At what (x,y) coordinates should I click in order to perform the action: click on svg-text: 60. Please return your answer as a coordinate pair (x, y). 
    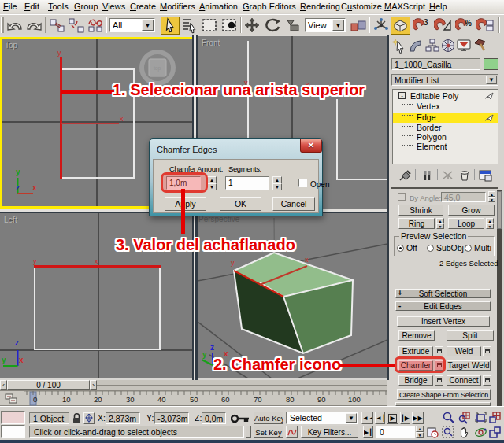
    Looking at the image, I should click on (225, 400).